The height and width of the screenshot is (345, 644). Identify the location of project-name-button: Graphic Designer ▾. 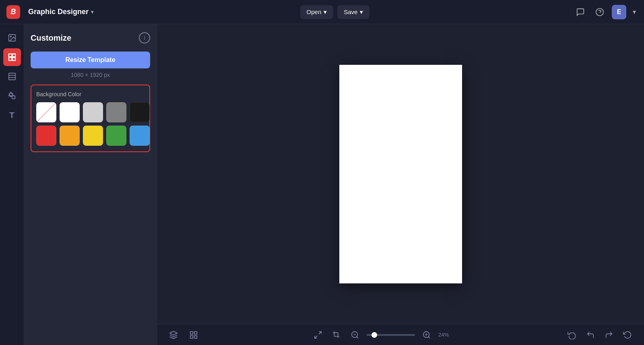
(61, 12).